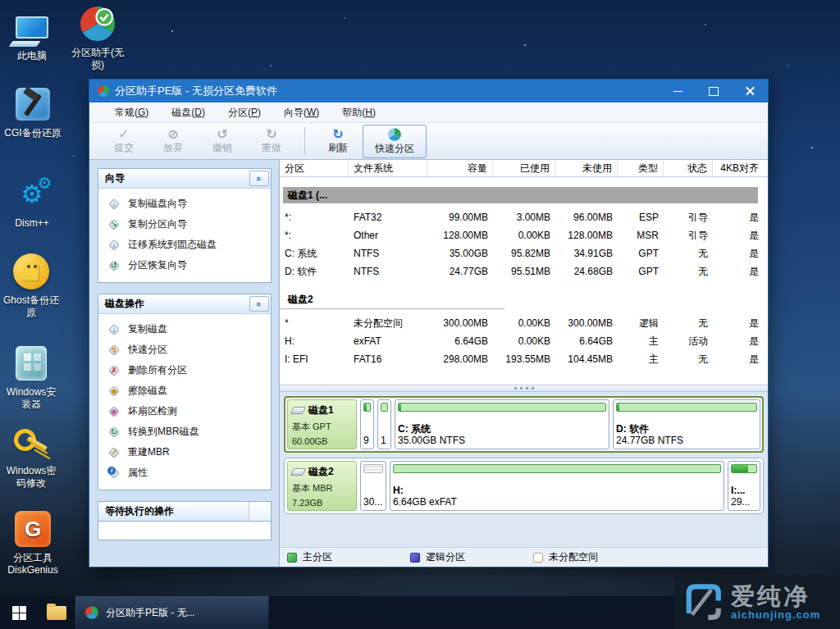  What do you see at coordinates (428, 91) in the screenshot?
I see `title-bar: 分区助手PE版 - 无损分区免费软件` at bounding box center [428, 91].